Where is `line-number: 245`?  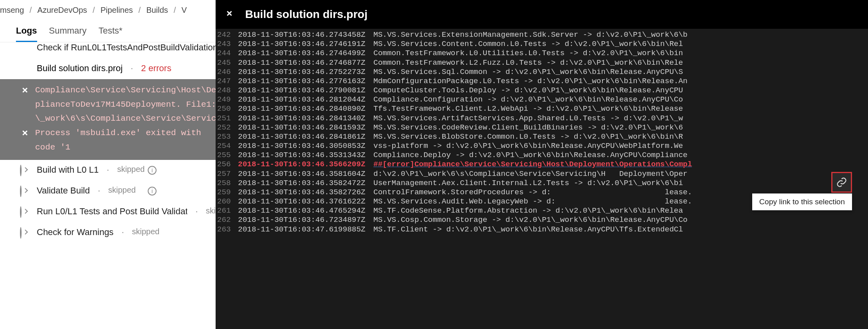
line-number: 245 is located at coordinates (227, 63).